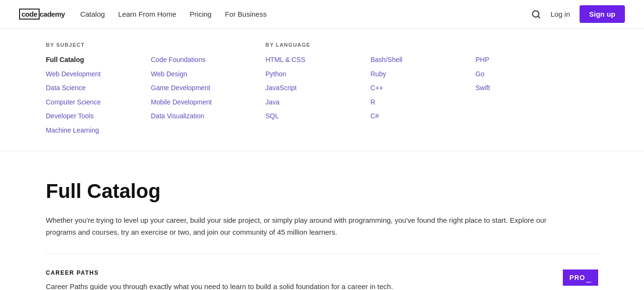 The width and height of the screenshot is (644, 290). Describe the element at coordinates (308, 226) in the screenshot. I see `page-description: Whether you're trying to level up your c…` at that location.